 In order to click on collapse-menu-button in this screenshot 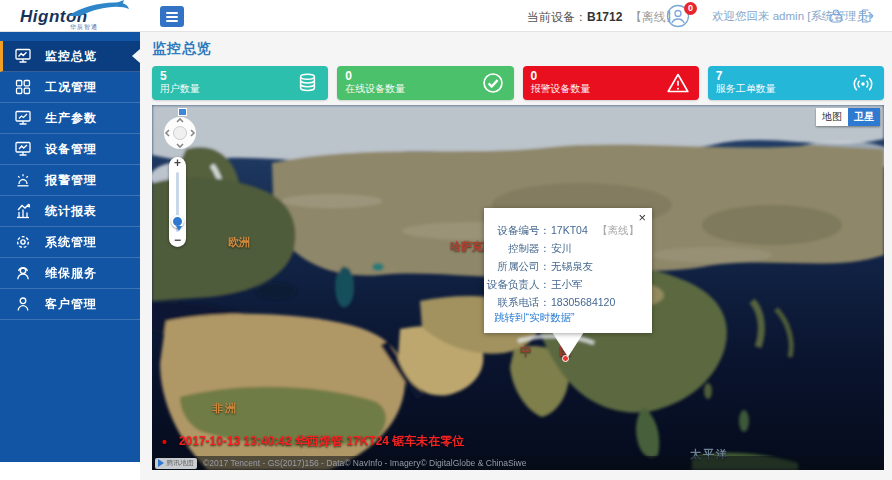, I will do `click(172, 16)`.